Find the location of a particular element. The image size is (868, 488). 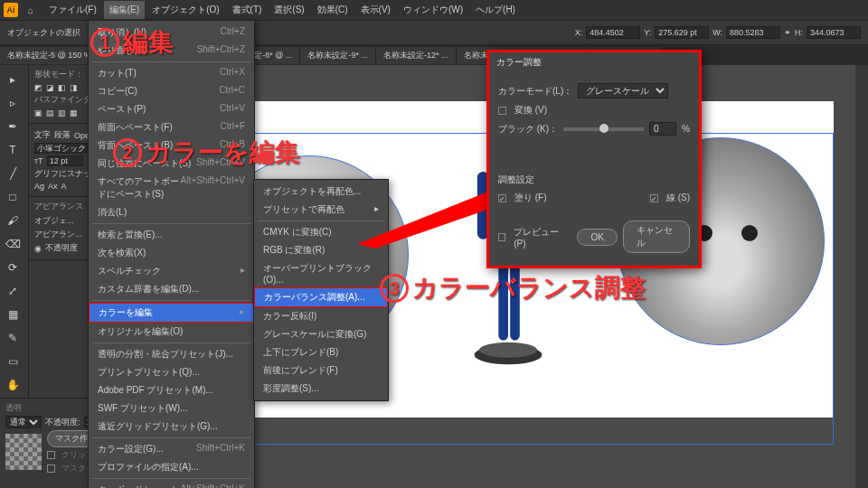

menu-item: SWF プリセット(W)... is located at coordinates (172, 408).